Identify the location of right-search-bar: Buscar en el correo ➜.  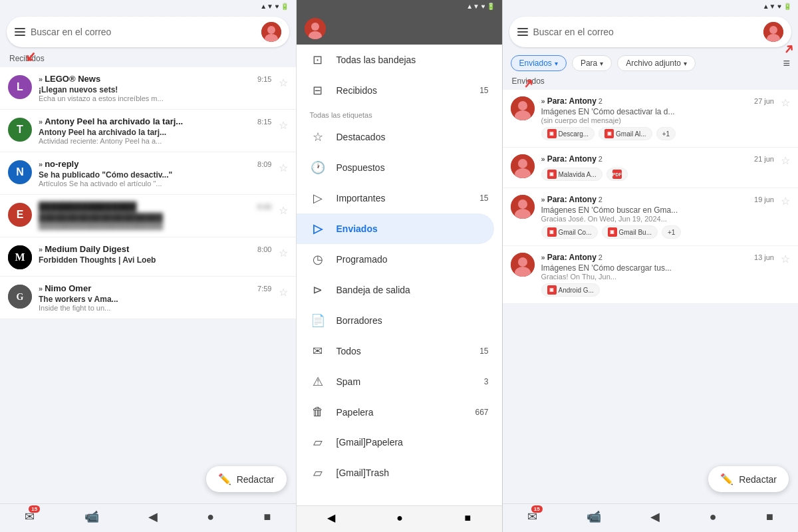
(650, 32).